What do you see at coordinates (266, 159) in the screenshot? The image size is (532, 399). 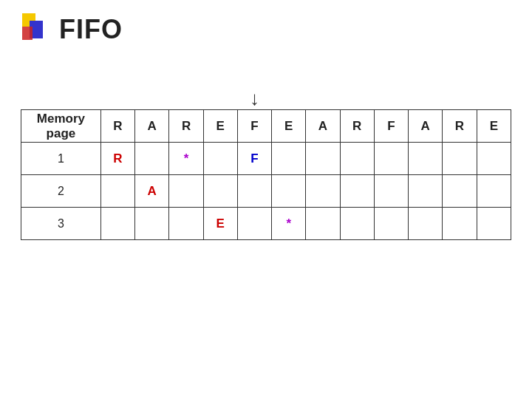 I see `table-row: 1 R * F` at bounding box center [266, 159].